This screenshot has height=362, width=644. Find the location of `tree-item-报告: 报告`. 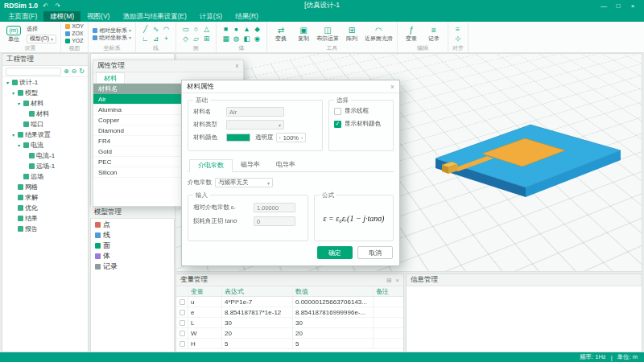

tree-item-报告: 报告 is located at coordinates (45, 228).